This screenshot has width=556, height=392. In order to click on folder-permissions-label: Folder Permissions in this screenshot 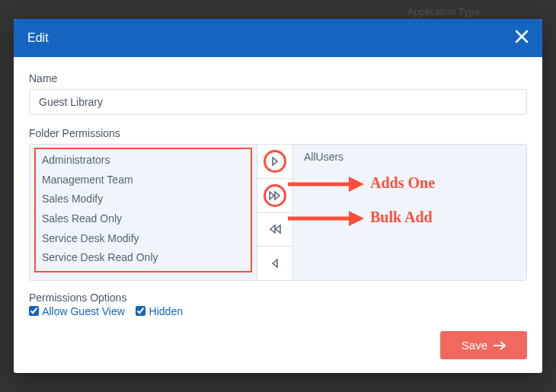, I will do `click(278, 133)`.